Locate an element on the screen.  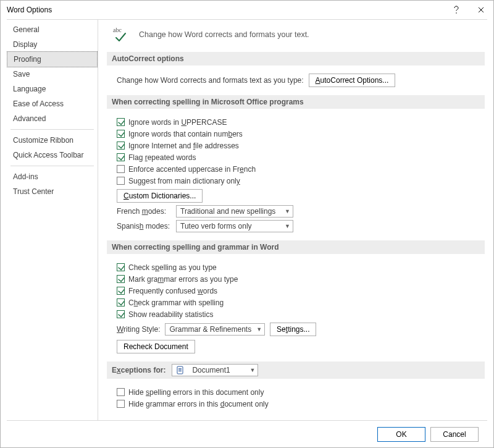
exceptions-document-select: Document1 ▼ is located at coordinates (215, 370).